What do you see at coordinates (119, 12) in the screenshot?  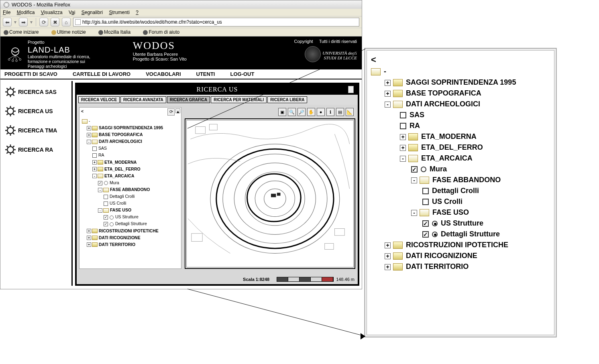 I see `menu-strumenti: Strumenti` at bounding box center [119, 12].